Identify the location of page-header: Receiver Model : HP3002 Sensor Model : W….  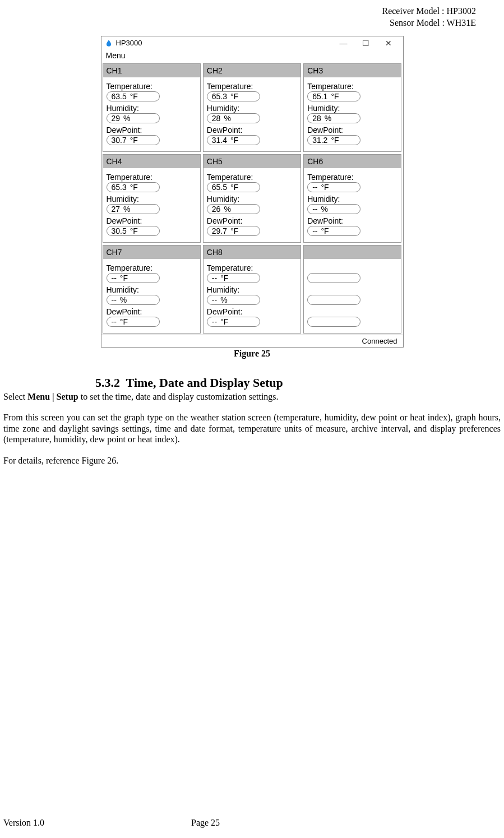
(252, 17).